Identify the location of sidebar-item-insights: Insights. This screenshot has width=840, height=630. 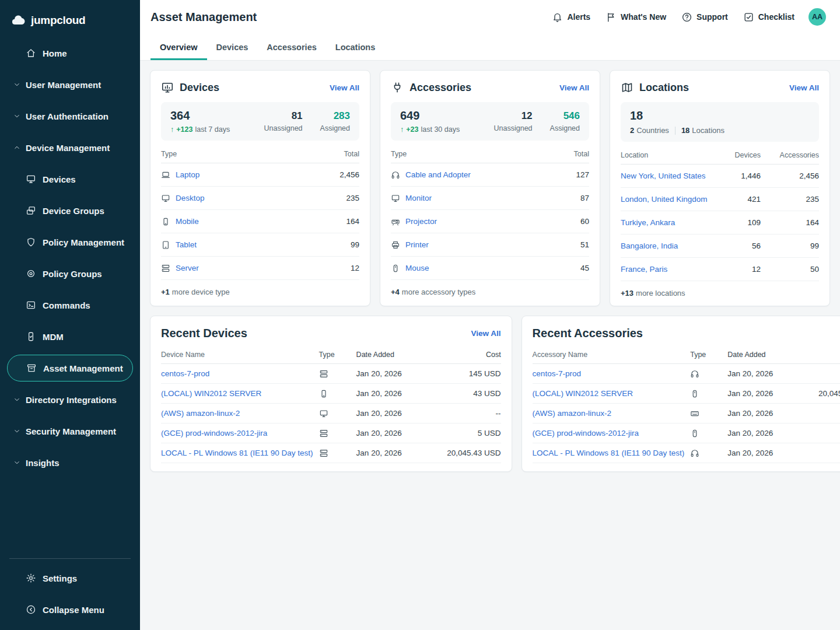
(70, 463).